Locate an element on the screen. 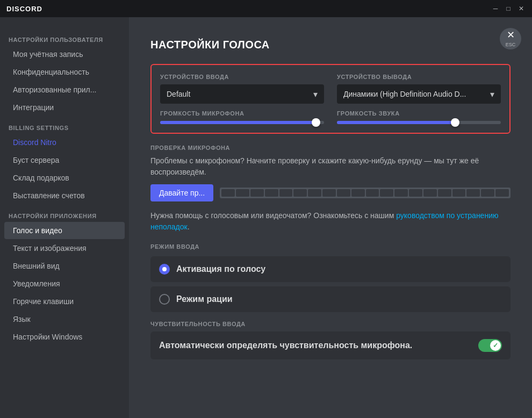 This screenshot has height=418, width=532. mic-check-desc: Проблемы с микрофоном? Начните проверку … is located at coordinates (330, 167).